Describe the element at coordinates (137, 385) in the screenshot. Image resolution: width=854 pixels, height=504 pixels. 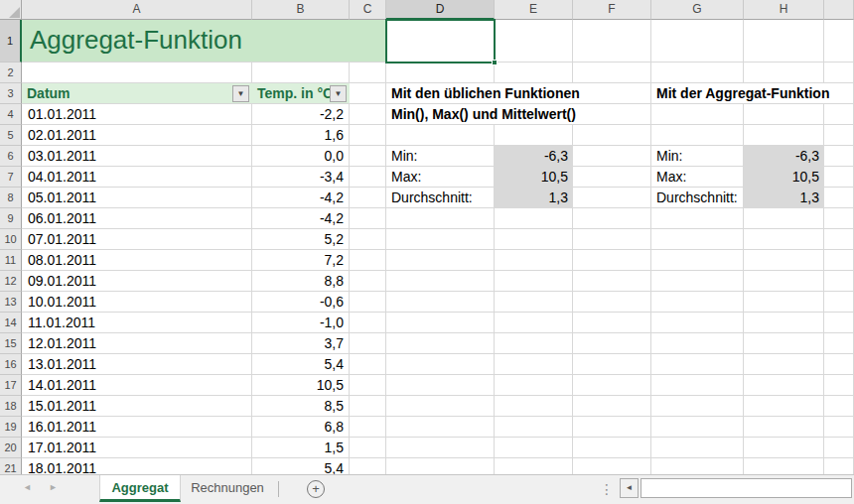
I see `cell-A17: 14.01.2011` at that location.